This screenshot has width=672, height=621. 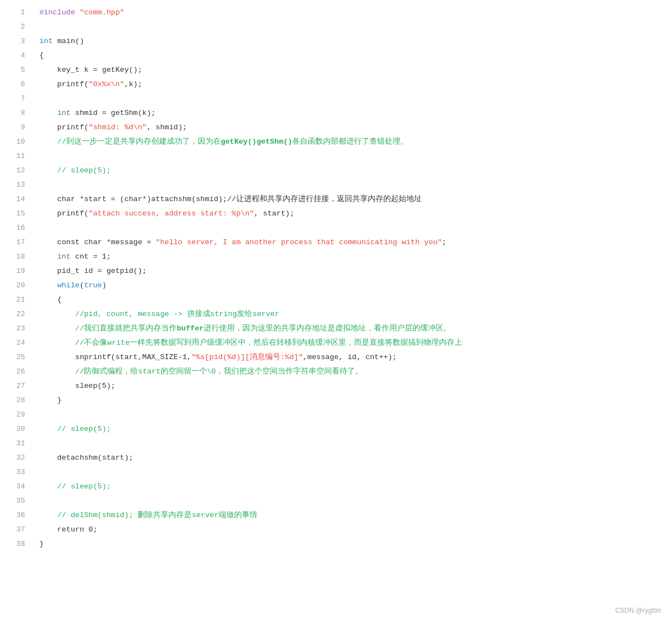 I want to click on code-token: ), so click(x=104, y=285).